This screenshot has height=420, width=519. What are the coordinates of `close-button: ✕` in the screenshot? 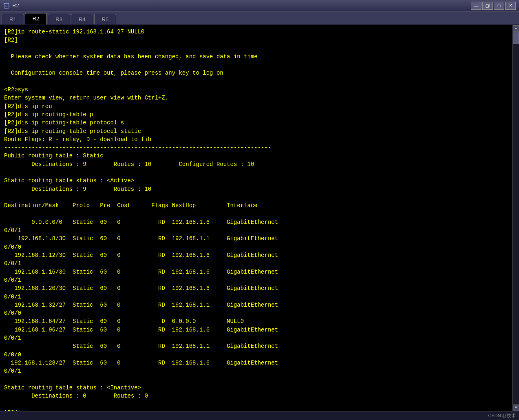 It's located at (510, 6).